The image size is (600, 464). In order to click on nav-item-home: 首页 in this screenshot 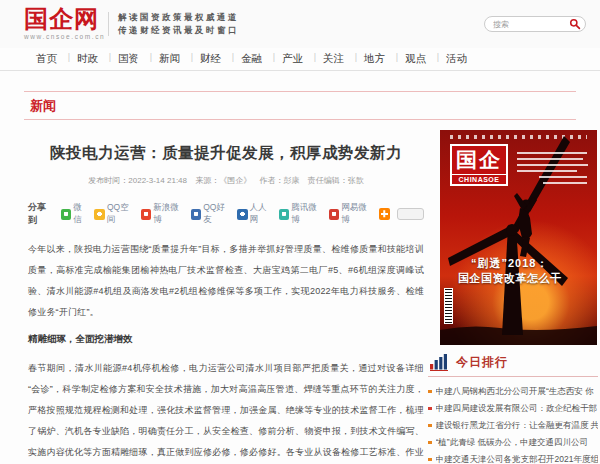, I will do `click(46, 59)`.